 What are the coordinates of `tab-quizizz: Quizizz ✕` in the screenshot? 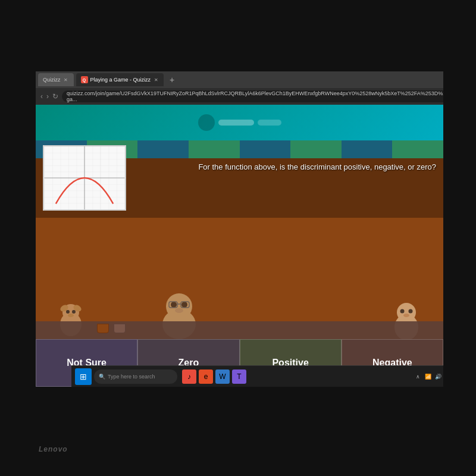 It's located at (56, 80).